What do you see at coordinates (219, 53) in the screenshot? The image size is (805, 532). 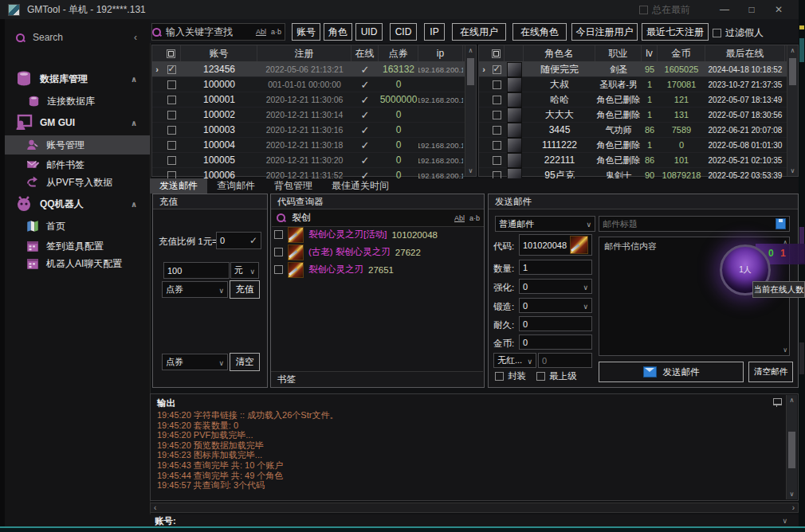 I see `column-header-account: 账号` at bounding box center [219, 53].